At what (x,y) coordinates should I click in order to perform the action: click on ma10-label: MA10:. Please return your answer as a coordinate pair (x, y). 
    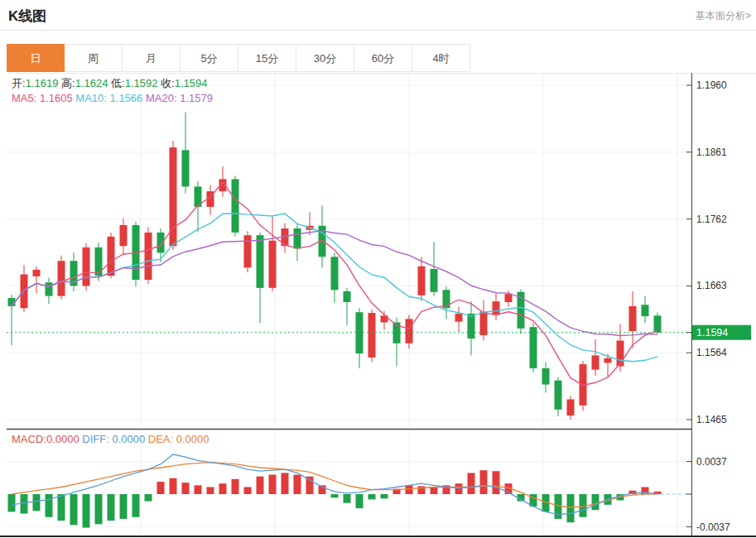
    Looking at the image, I should click on (91, 98).